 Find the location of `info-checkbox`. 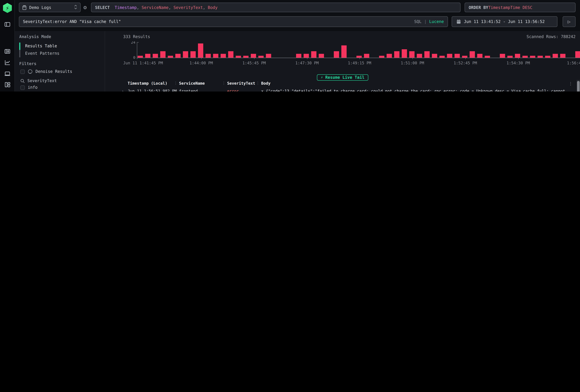

info-checkbox is located at coordinates (22, 87).